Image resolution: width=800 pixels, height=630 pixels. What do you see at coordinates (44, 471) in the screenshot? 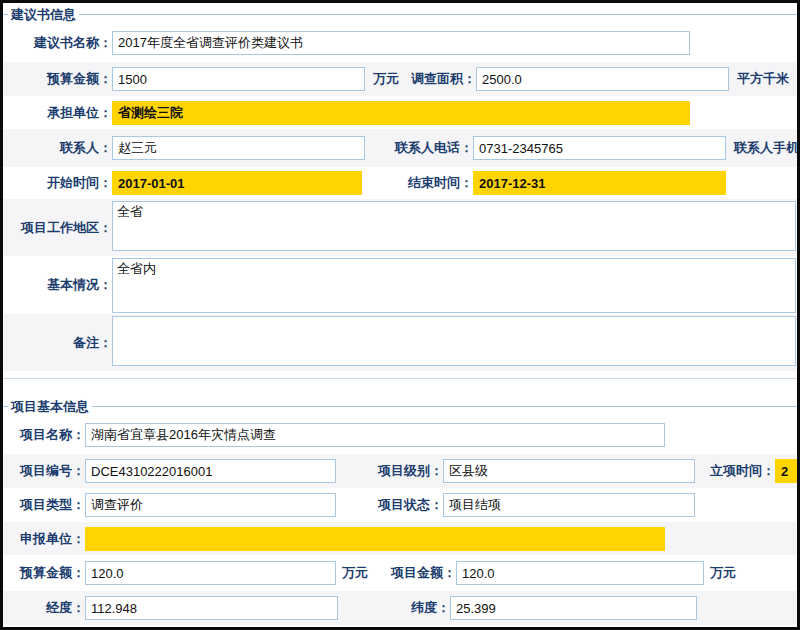
I see `project-code-label: 项目编号：` at bounding box center [44, 471].